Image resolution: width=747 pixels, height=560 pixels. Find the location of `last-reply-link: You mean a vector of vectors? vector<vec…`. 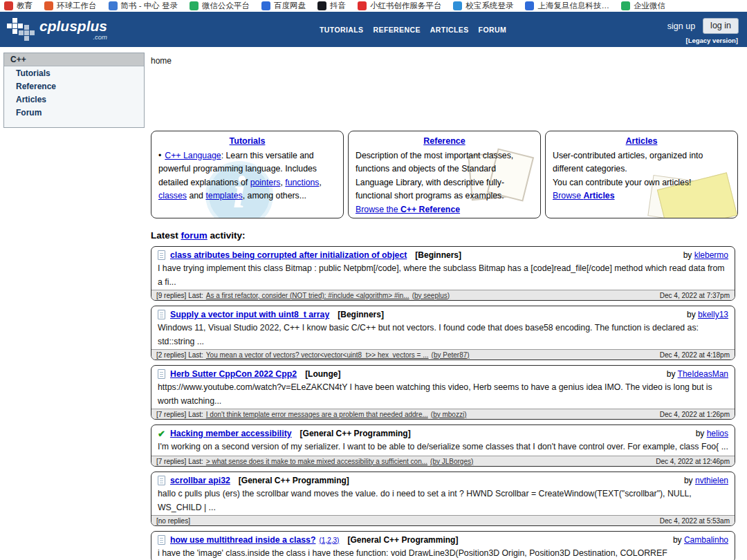

last-reply-link: You mean a vector of vectors? vector<vec… is located at coordinates (317, 355).